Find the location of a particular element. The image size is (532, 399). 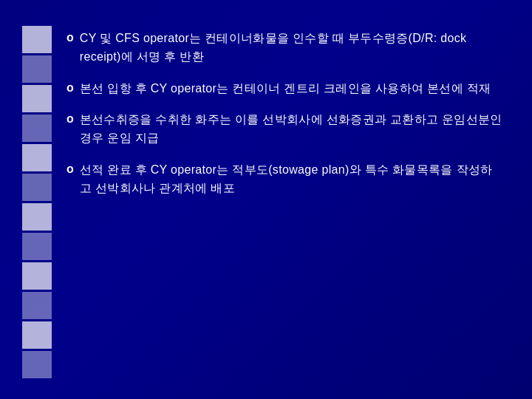

bullet-marker-1: o is located at coordinates (70, 38).